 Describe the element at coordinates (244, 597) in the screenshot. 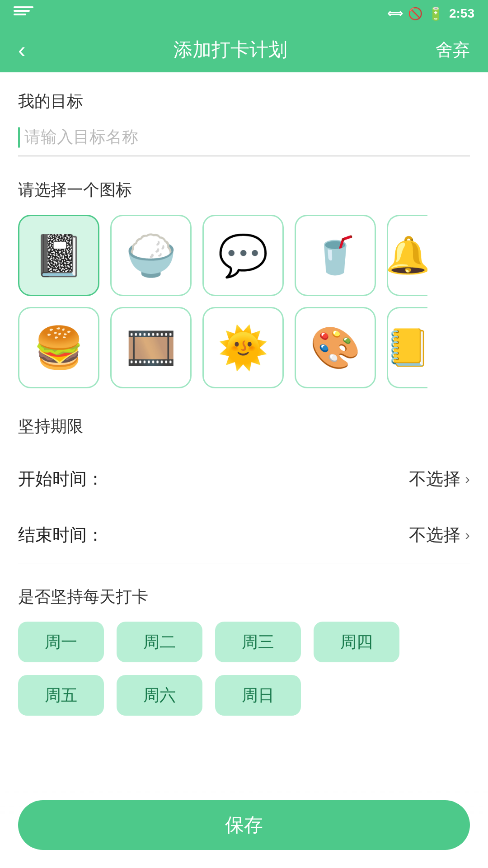

I see `daily-label: 是否坚持每天打卡` at that location.